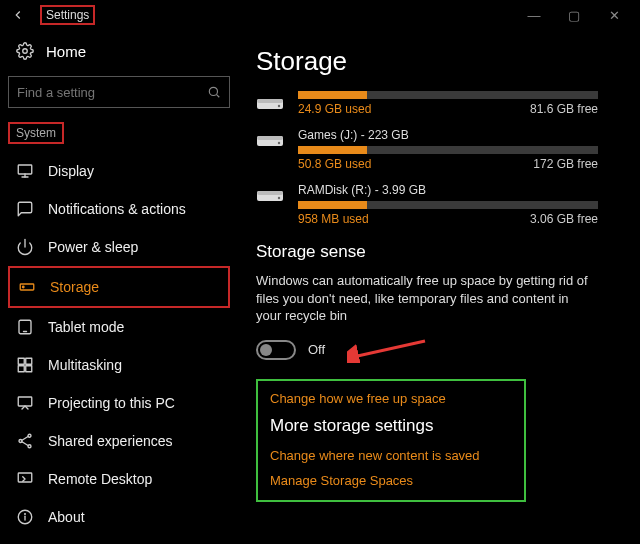 The height and width of the screenshot is (544, 640). Describe the element at coordinates (564, 109) in the screenshot. I see `drive-free: 81.6 GB free` at that location.